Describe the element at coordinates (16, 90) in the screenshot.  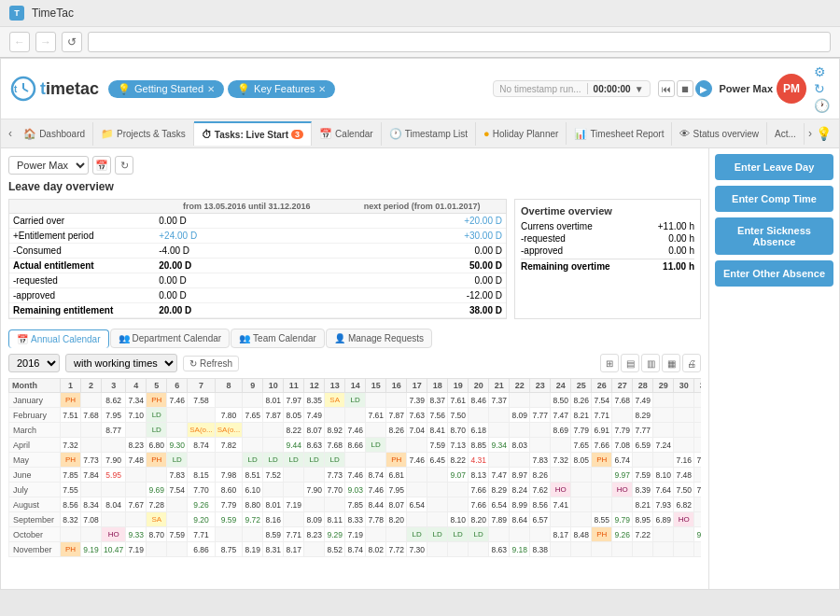
I see `svg-text: t` at that location.